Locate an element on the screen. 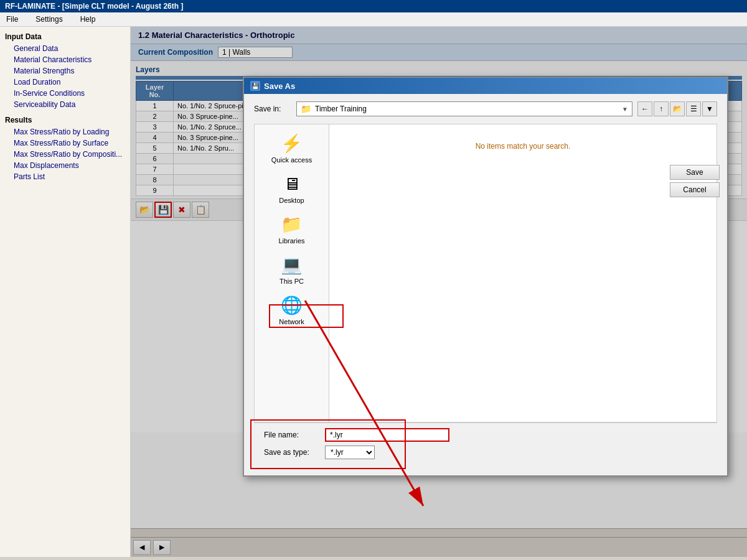 The width and height of the screenshot is (747, 560). nav-back-icon: ← is located at coordinates (645, 109).